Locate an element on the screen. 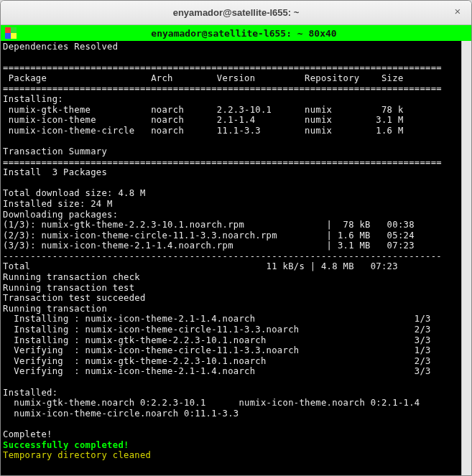 The height and width of the screenshot is (476, 472). line: Installing: is located at coordinates (33, 99).